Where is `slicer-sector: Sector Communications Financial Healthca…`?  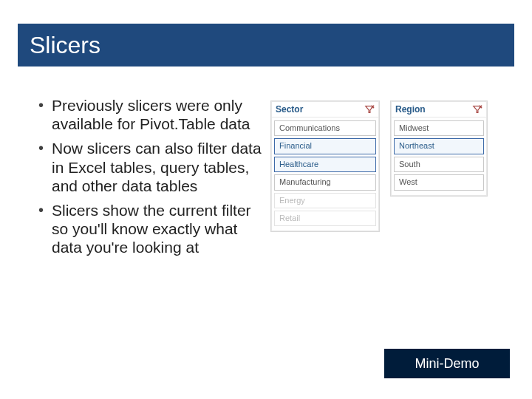
slicer-sector: Sector Communications Financial Healthca… is located at coordinates (325, 166).